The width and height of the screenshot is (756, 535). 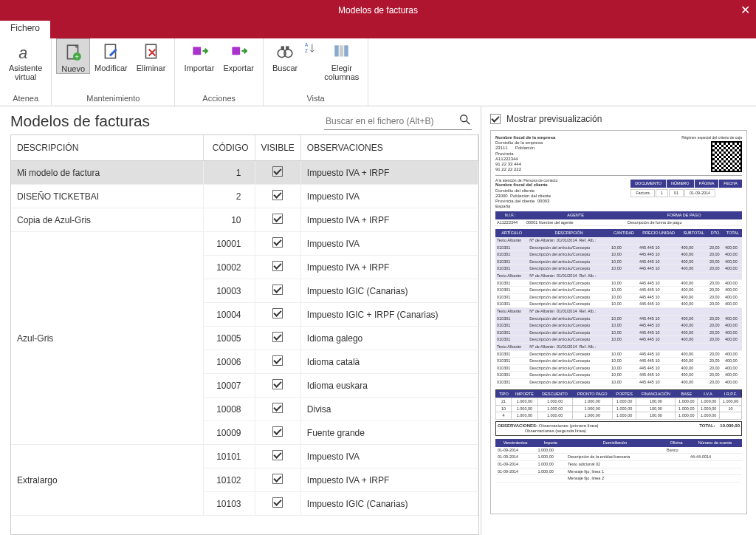 I want to click on col-descripcion: DESCRIPCIÓN, so click(x=107, y=148).